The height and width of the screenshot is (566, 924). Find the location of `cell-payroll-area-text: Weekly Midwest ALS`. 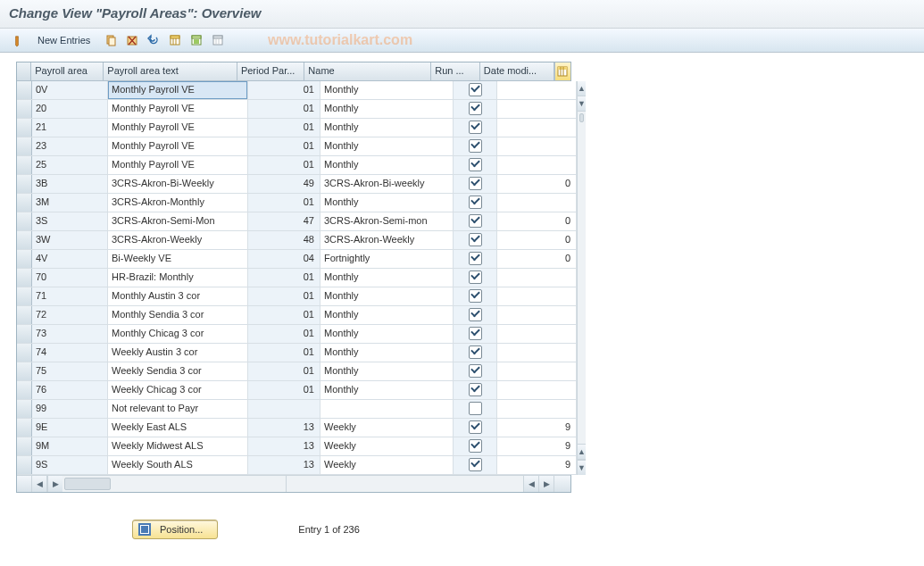

cell-payroll-area-text: Weekly Midwest ALS is located at coordinates (179, 446).